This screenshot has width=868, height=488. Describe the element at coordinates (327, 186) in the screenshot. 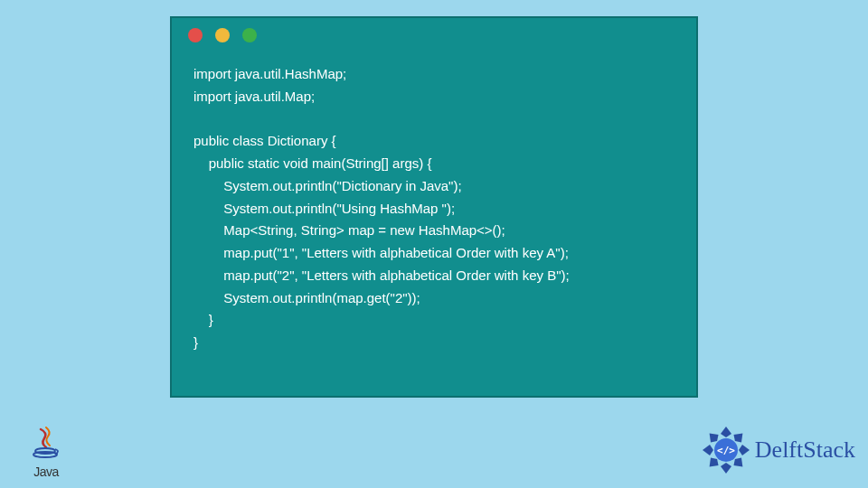

I see `code-line: System.out.println("Dictionary in Java")…` at that location.